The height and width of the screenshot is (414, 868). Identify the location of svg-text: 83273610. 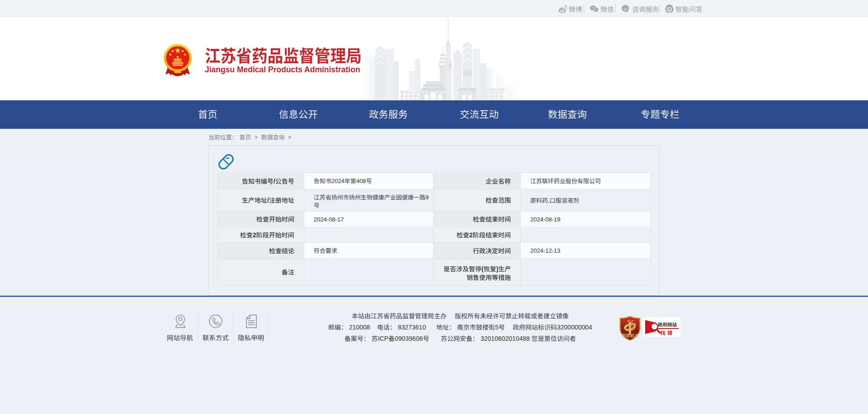
(412, 327).